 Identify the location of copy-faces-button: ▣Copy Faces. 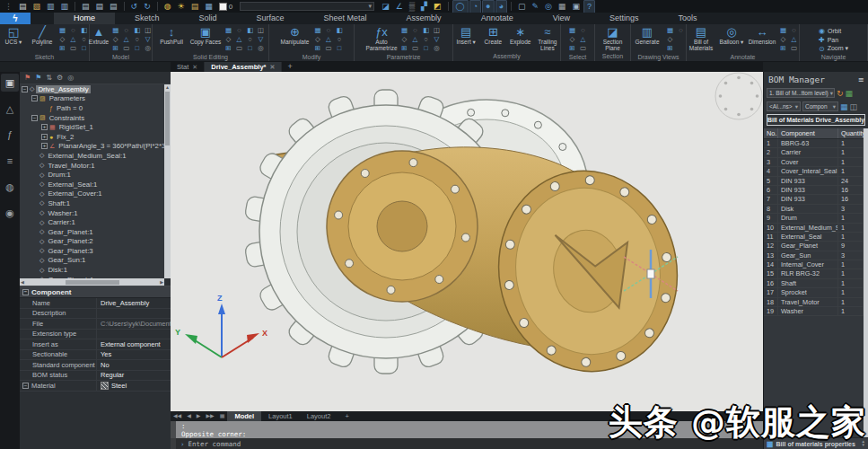
(206, 36).